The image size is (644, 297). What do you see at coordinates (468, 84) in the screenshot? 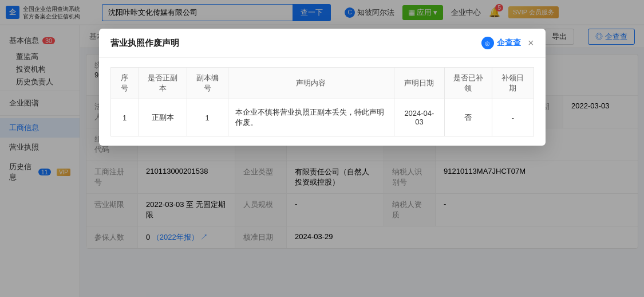
I see `col-is-reissued: 是否已补领` at bounding box center [468, 84].